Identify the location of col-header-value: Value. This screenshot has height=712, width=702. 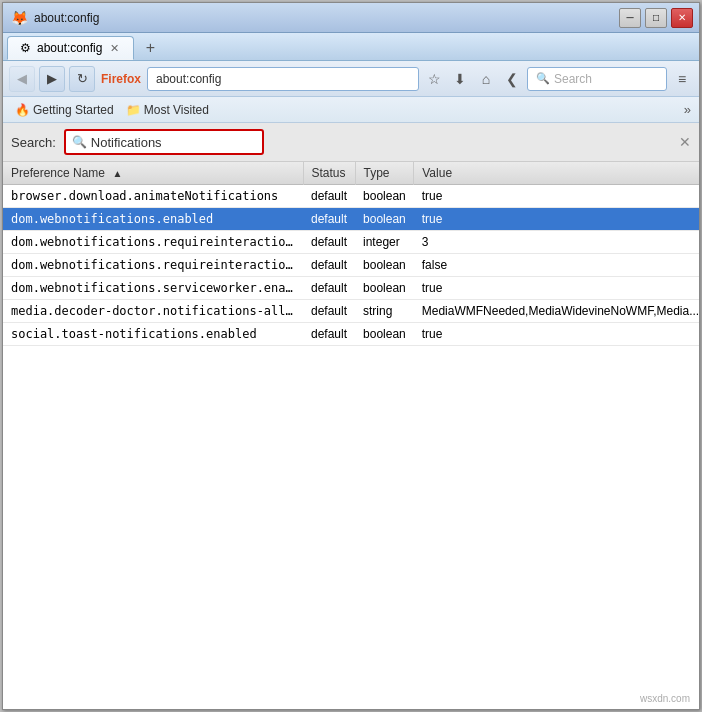
(556, 174).